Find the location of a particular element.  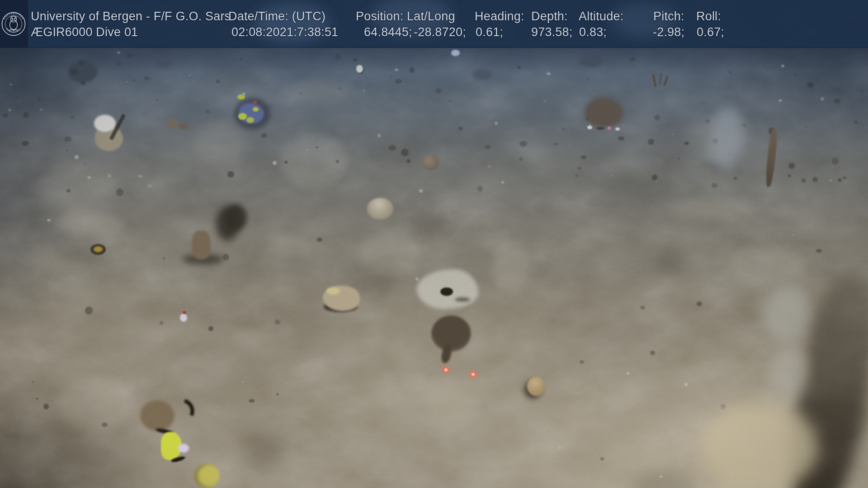

altitude-value: 0.83; is located at coordinates (593, 33).